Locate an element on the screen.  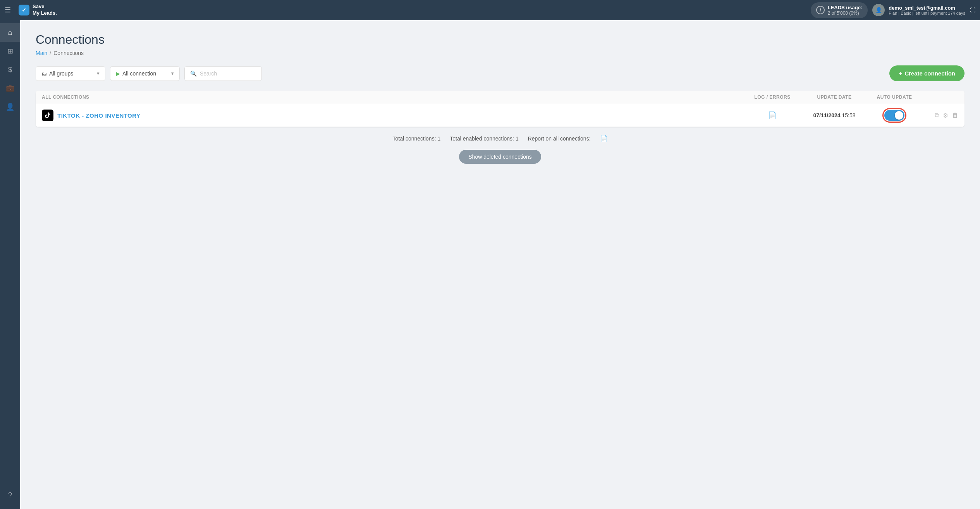
groups-chevron: ▾ is located at coordinates (98, 74).